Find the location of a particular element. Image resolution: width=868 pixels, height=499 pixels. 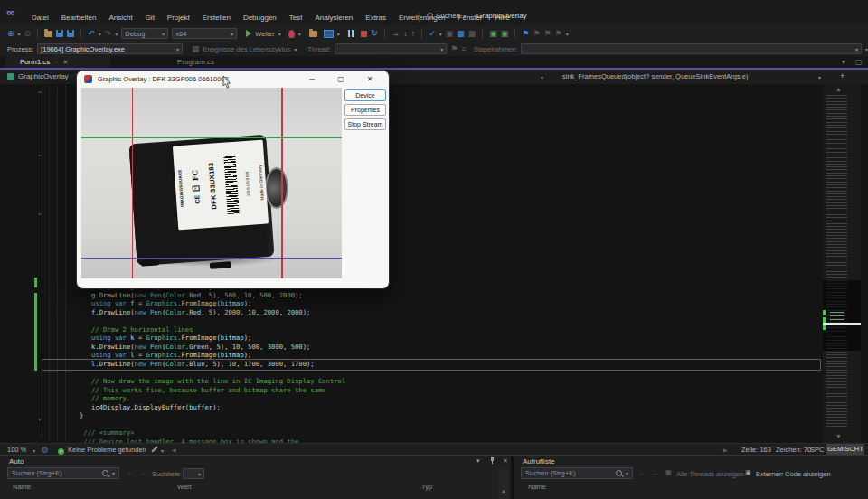

scroll-left-icon: ◀ is located at coordinates (174, 450).